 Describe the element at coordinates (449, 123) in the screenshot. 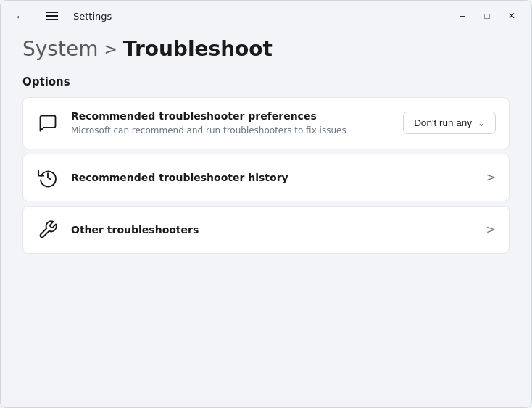

I see `dont-run-any-dropdown: Don't run any ⌄` at that location.